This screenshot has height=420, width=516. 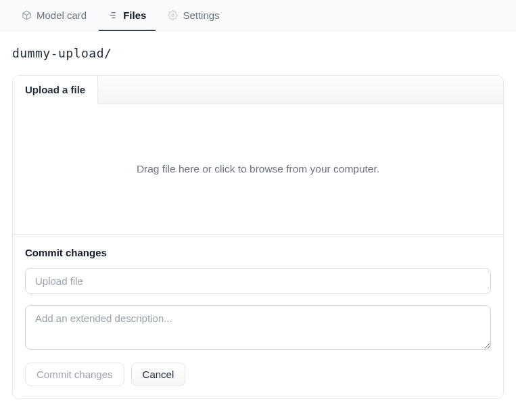 What do you see at coordinates (258, 281) in the screenshot?
I see `commit-summary-input` at bounding box center [258, 281].